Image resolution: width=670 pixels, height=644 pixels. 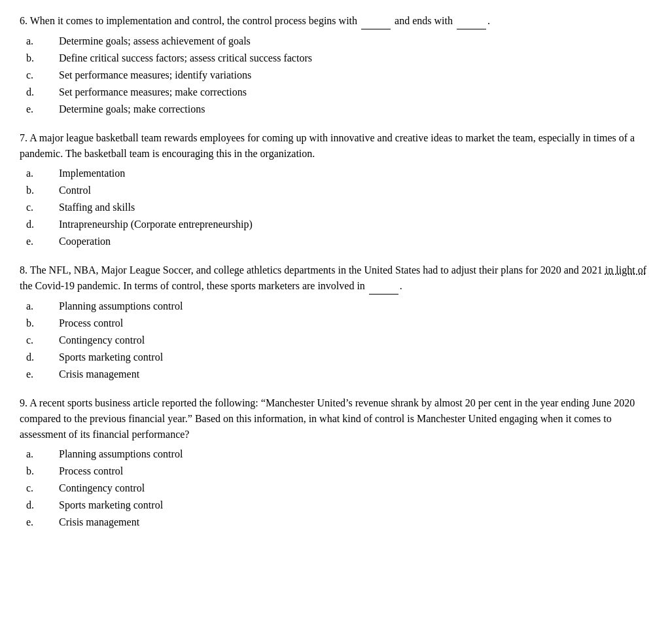 I want to click on answer-text: Set performance measures; identify varia…, so click(x=355, y=75).